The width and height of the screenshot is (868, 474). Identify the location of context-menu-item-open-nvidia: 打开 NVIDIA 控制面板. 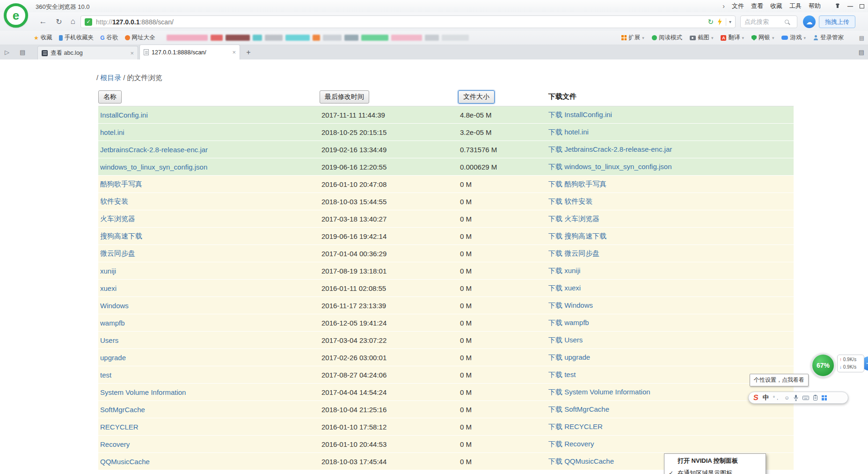
(715, 461).